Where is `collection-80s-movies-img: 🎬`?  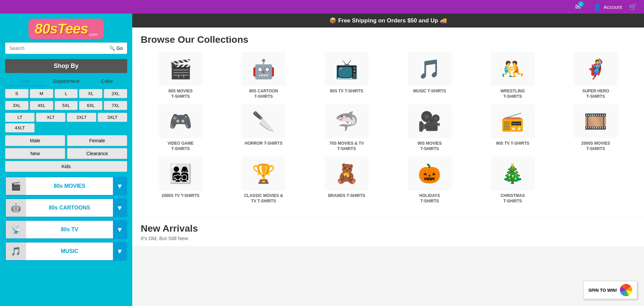 collection-80s-movies-img: 🎬 is located at coordinates (180, 69).